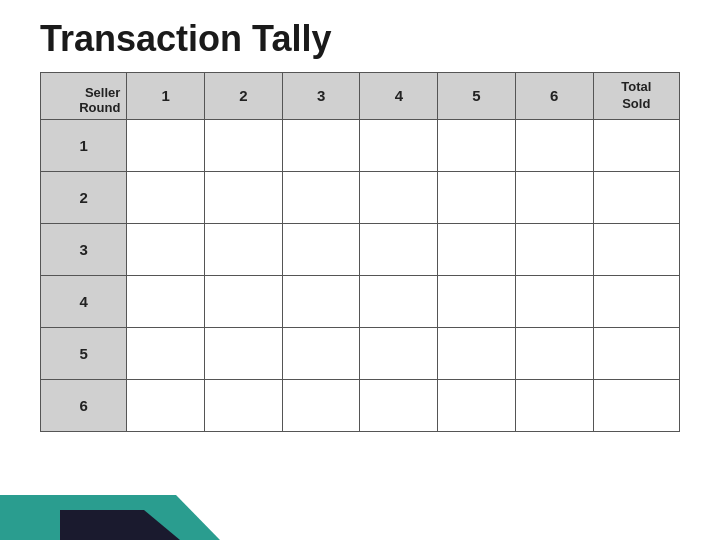 The width and height of the screenshot is (720, 540). Describe the element at coordinates (554, 96) in the screenshot. I see `col-header-6: 6` at that location.